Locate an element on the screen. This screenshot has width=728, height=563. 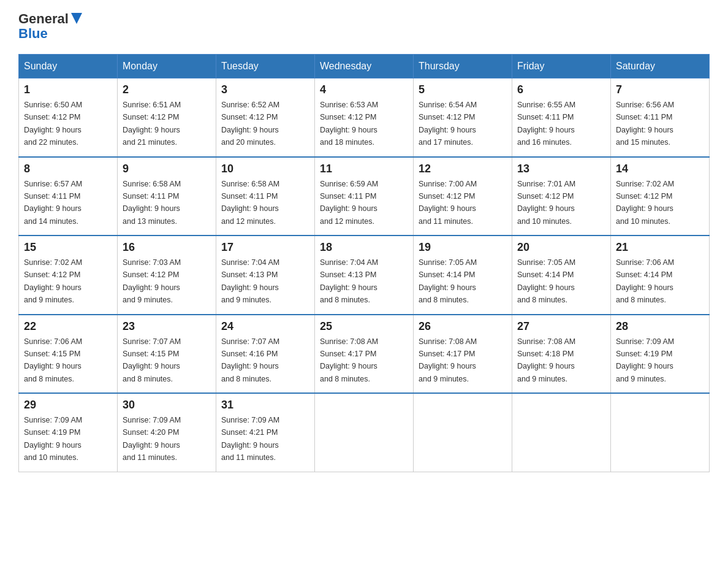
day-info: Sunrise: 6:56 AMSunset: 4:11 PMDaylight:… is located at coordinates (645, 124).